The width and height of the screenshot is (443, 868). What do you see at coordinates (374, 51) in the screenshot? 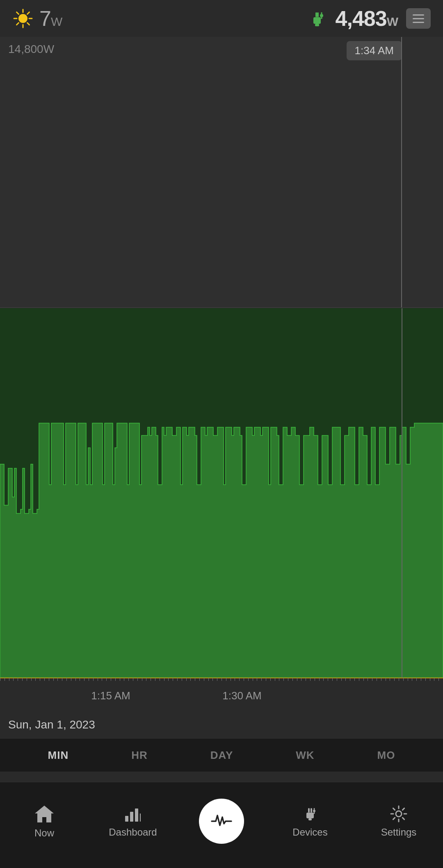
I see `time-badge: 1:34 AM` at bounding box center [374, 51].